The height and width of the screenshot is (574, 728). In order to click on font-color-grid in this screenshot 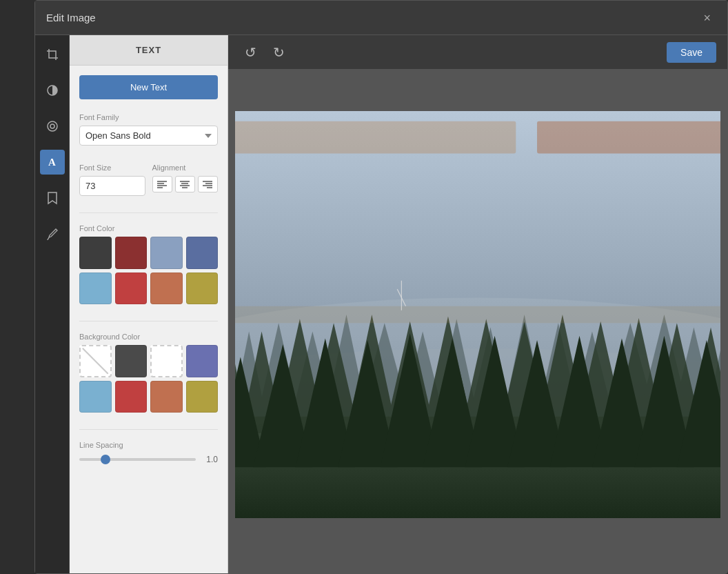, I will do `click(149, 270)`.